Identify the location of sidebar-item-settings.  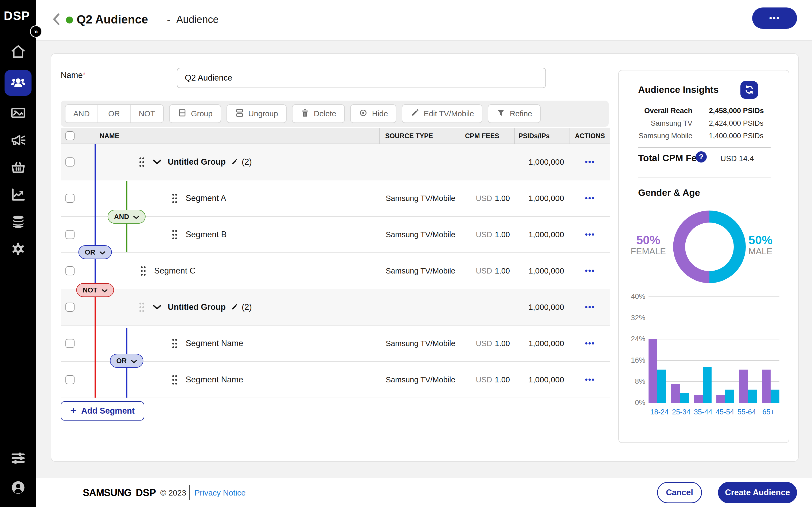
(18, 249).